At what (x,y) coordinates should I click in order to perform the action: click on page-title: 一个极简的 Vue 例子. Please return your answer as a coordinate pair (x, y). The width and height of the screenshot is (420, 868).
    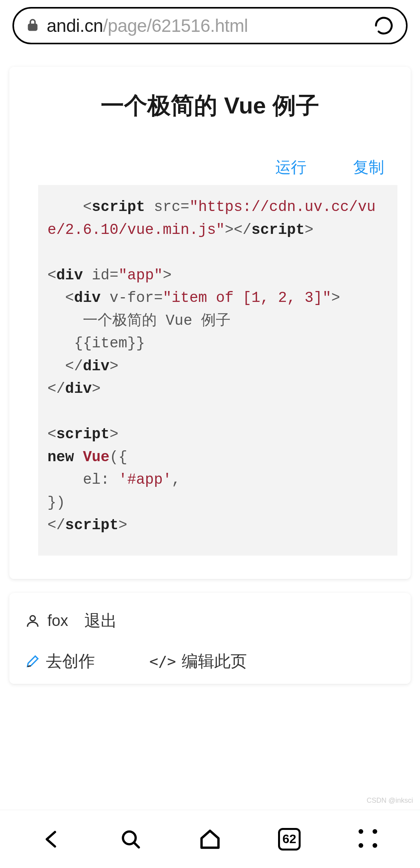
    Looking at the image, I should click on (210, 106).